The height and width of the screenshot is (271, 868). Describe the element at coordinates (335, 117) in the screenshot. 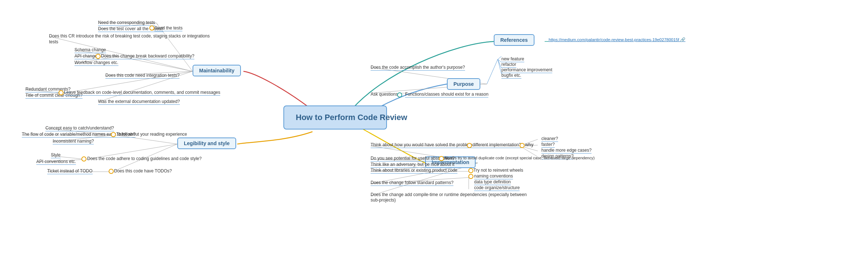

I see `central-node: How to Perform Code Review` at that location.